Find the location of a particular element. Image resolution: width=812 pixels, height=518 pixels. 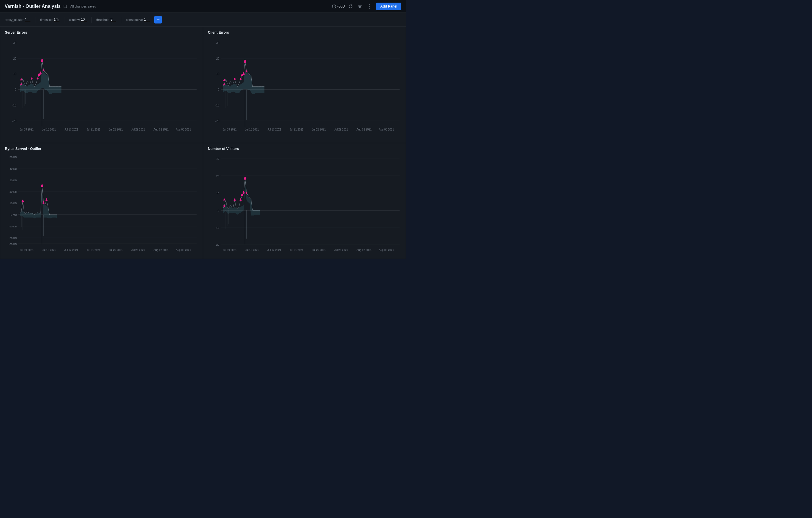

chart-svg-visitors: 30 20 10 0 -10 -20 Jul 09 2021 Jul 13 20… is located at coordinates (304, 204).